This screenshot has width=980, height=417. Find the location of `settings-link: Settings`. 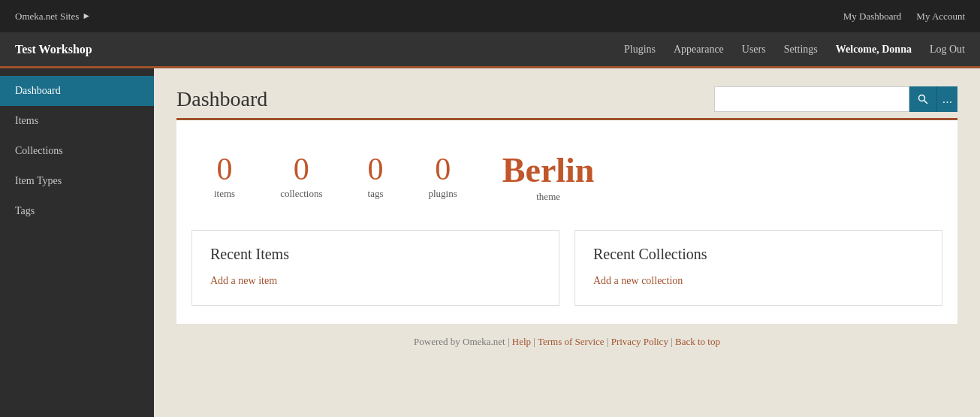

settings-link: Settings is located at coordinates (801, 50).